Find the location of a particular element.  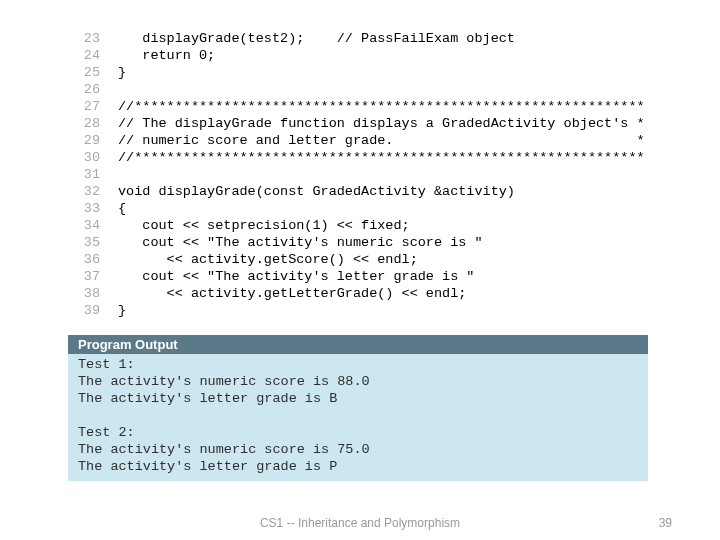

code-line: 24 return 0; is located at coordinates (358, 56).